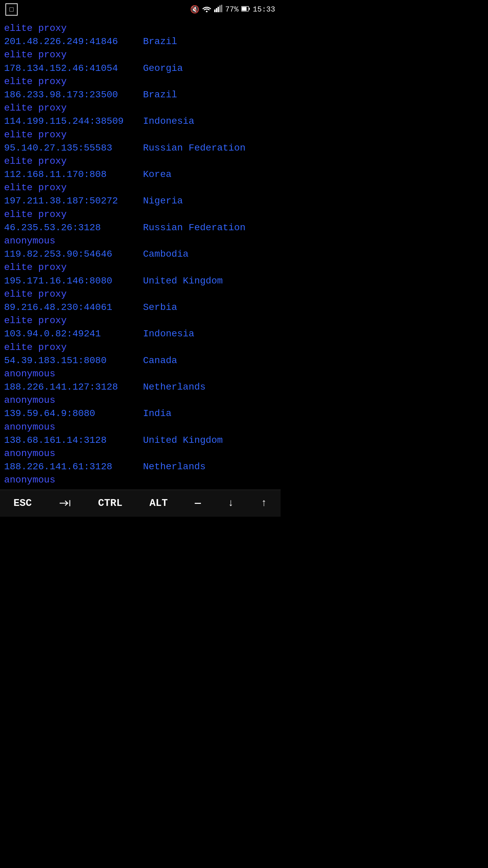  What do you see at coordinates (140, 374) in the screenshot?
I see `proxy-type-13: anonymous` at bounding box center [140, 374].